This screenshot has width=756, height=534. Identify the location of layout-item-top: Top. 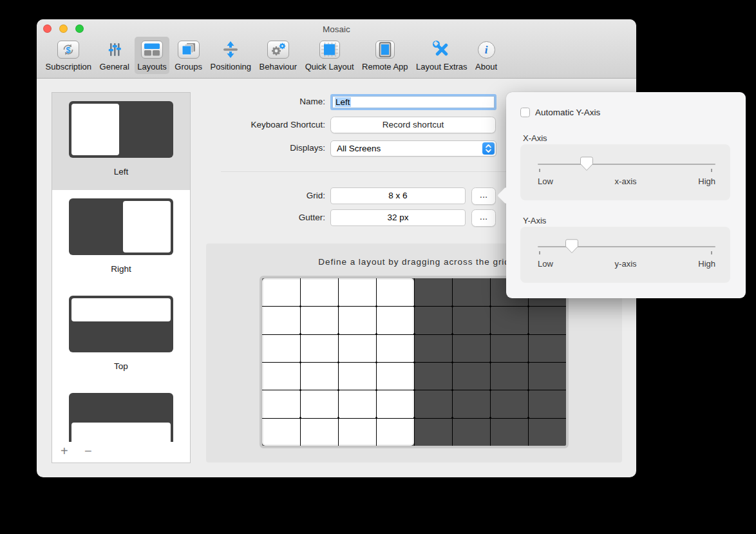
(121, 336).